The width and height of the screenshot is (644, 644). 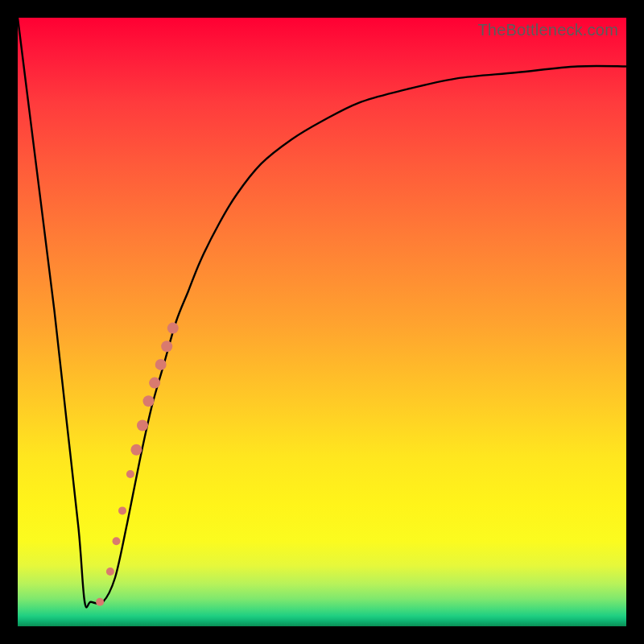 What do you see at coordinates (173, 328) in the screenshot?
I see `marker-cluster-end` at bounding box center [173, 328].